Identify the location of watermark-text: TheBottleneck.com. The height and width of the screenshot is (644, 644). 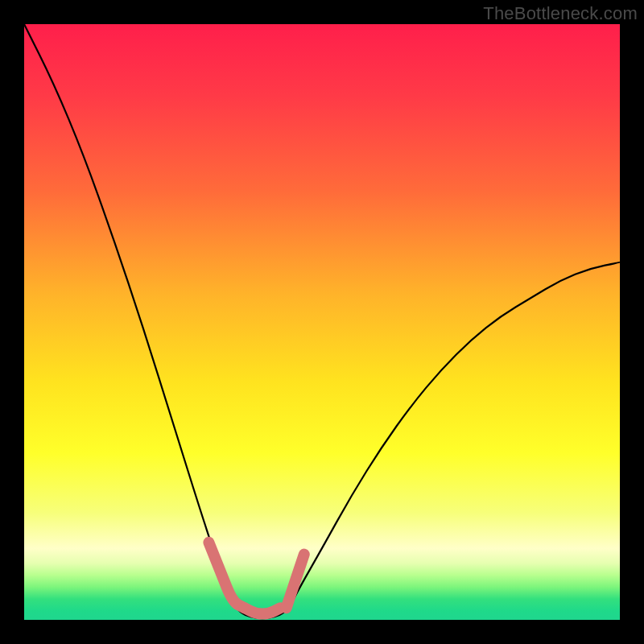
(560, 14).